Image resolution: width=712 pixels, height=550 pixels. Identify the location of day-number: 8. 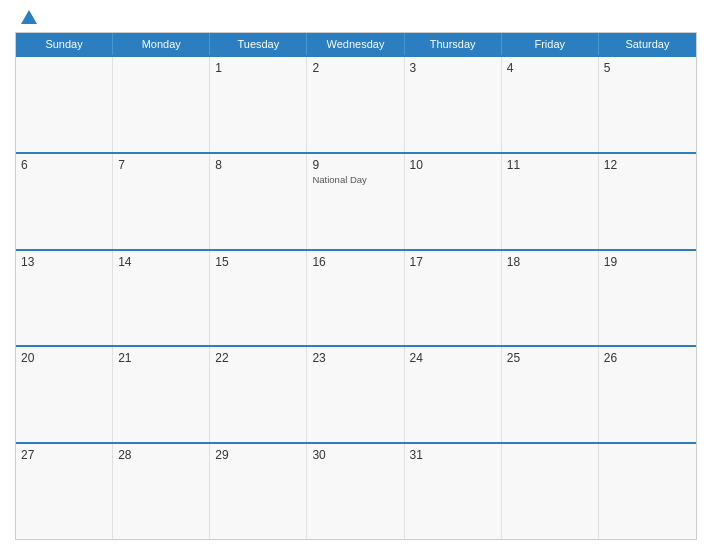
(258, 165).